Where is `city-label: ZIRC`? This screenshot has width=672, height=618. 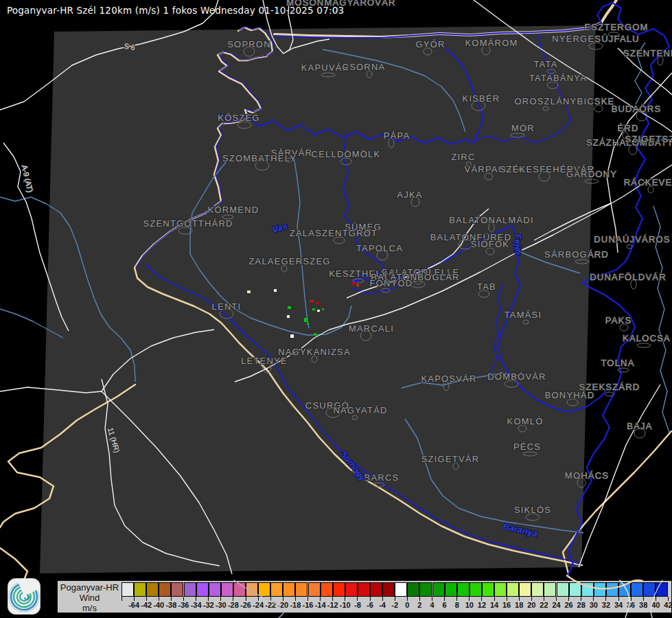 city-label: ZIRC is located at coordinates (463, 157).